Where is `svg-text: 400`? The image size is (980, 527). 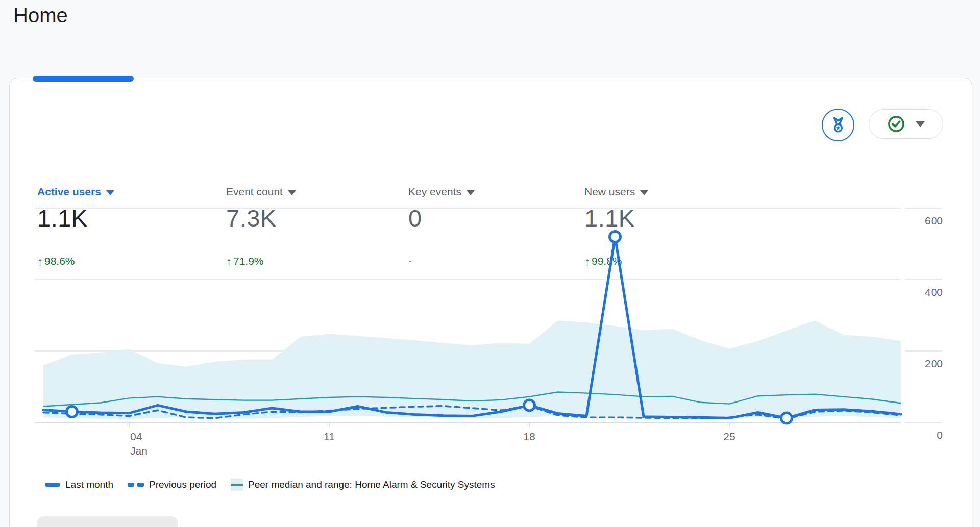 svg-text: 400 is located at coordinates (934, 292).